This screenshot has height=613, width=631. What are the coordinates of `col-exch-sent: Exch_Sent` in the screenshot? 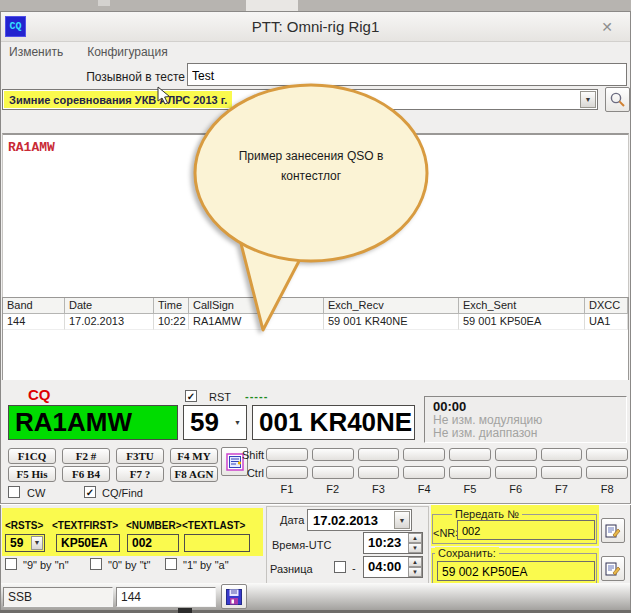 It's located at (522, 306).